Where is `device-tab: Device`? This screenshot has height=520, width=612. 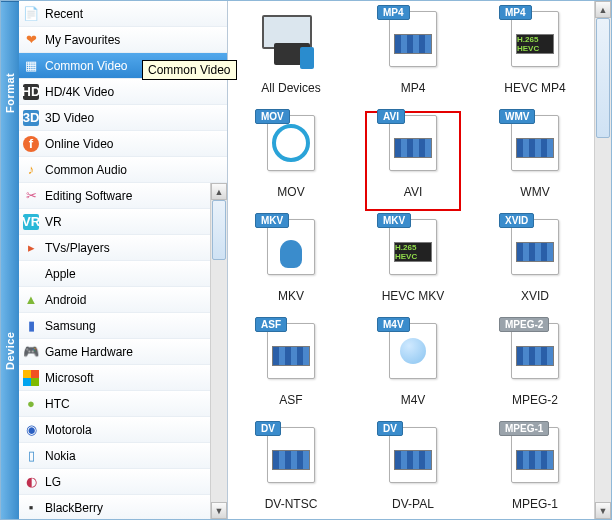 device-tab: Device is located at coordinates (10, 351).